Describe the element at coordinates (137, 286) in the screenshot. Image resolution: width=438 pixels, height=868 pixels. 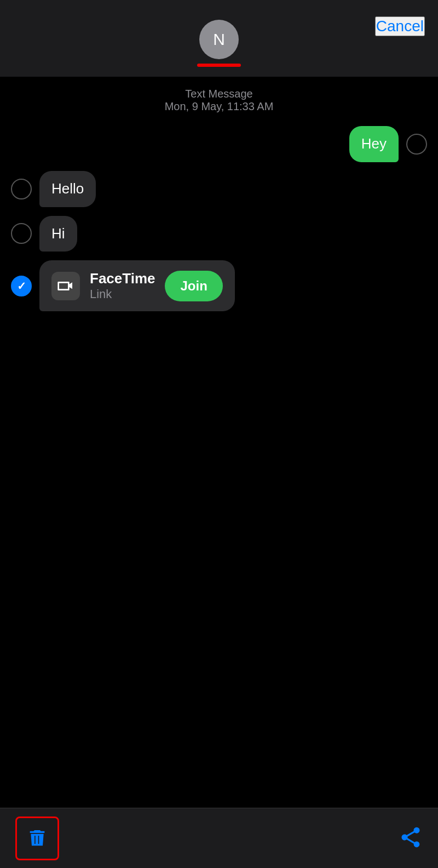
I see `facetime-bubble: FaceTime Link Join` at that location.